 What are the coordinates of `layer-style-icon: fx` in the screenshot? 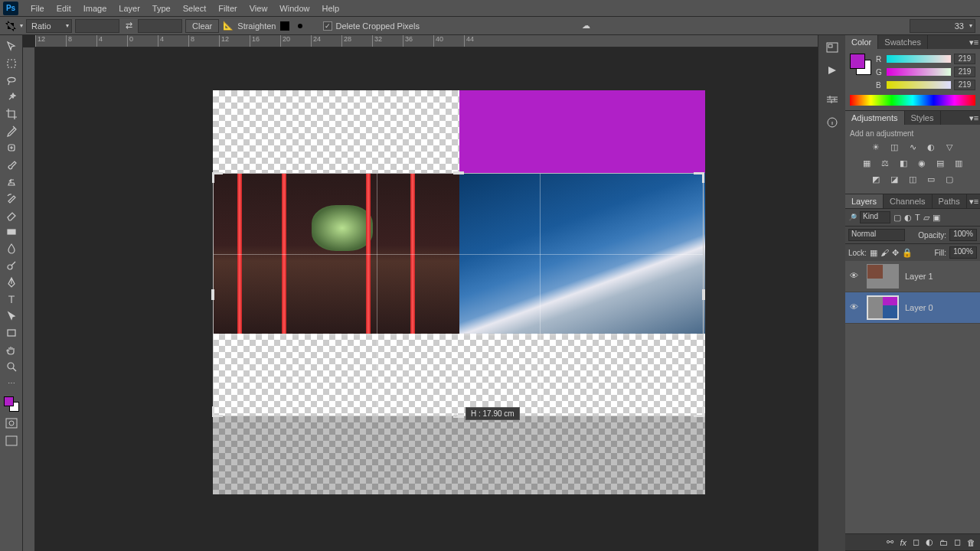 It's located at (903, 543).